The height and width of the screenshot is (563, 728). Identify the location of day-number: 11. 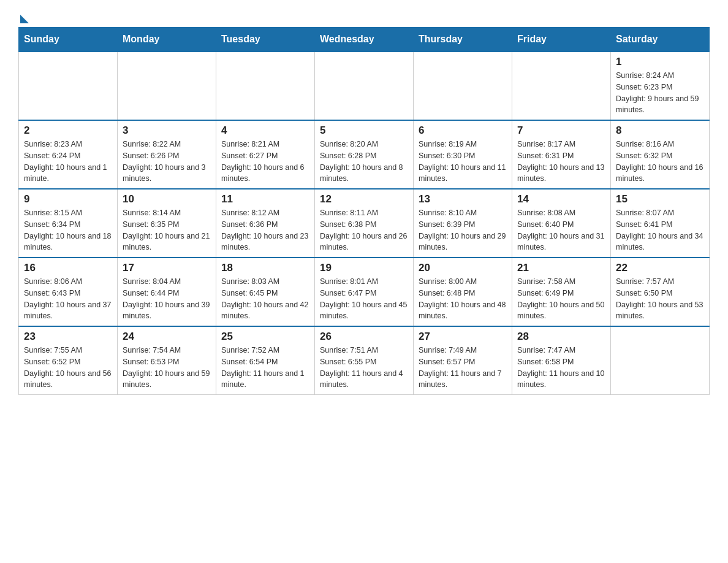
(265, 199).